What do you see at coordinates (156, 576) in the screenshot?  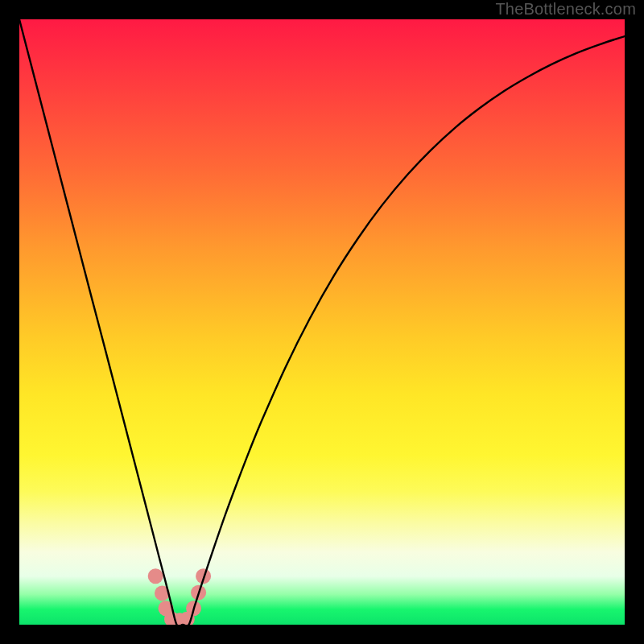 I see `marker-dot` at bounding box center [156, 576].